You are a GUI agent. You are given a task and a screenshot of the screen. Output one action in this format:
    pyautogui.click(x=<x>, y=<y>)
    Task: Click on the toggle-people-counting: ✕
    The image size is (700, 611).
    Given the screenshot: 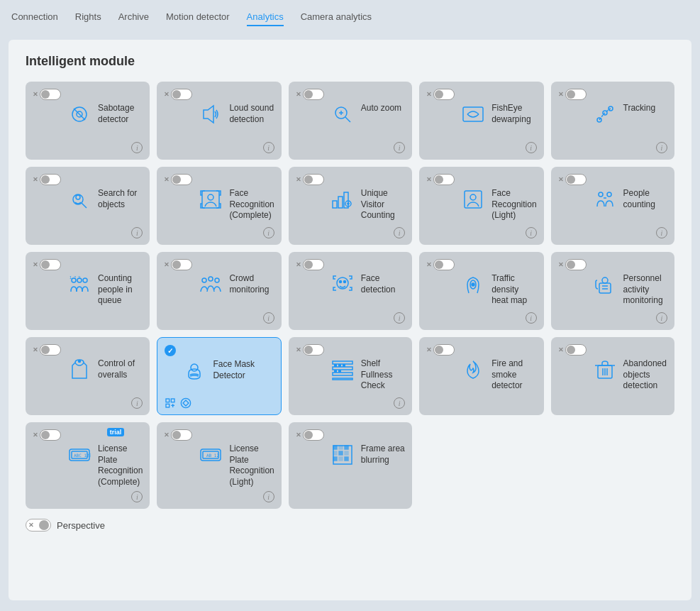 What is the action you would take?
    pyautogui.click(x=572, y=180)
    